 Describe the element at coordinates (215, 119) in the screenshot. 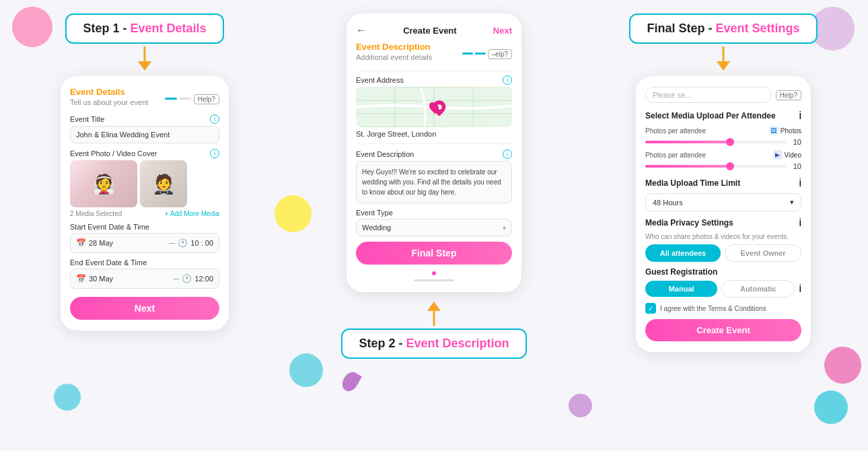

I see `event-title-info-icon: i` at that location.